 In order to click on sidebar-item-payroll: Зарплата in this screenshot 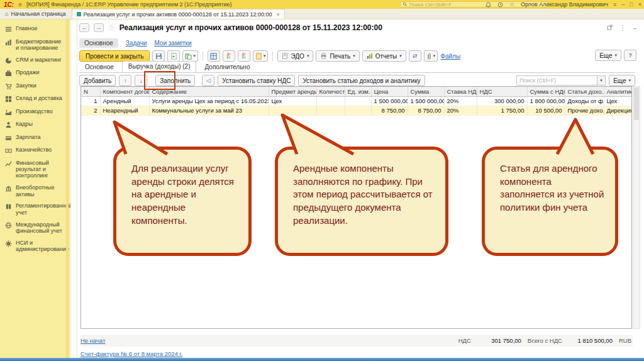, I will do `click(35, 138)`.